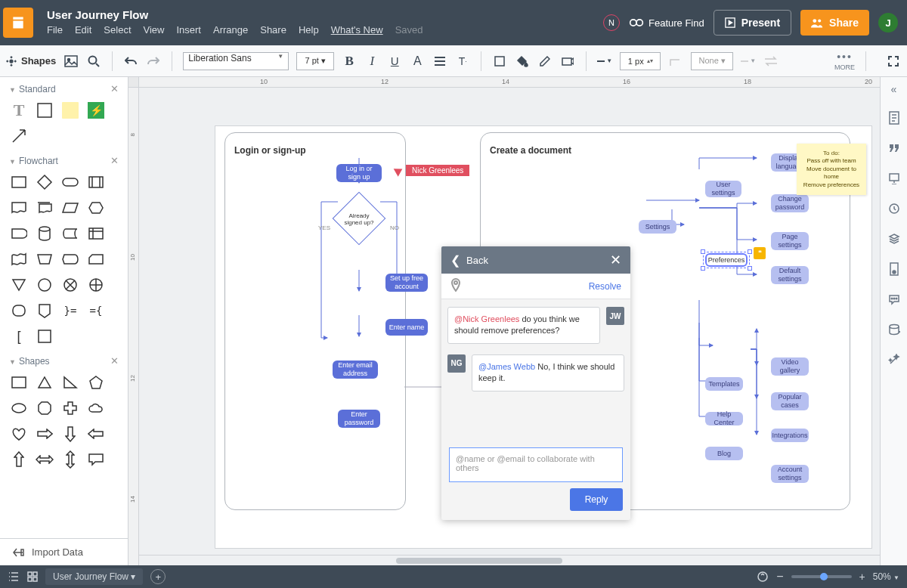 This screenshot has height=588, width=907. I want to click on presentation-icon, so click(894, 178).